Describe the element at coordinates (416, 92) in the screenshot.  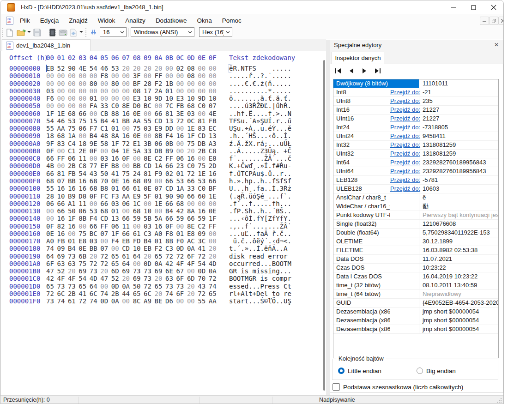
I see `inspector-row: Int8Przejdź do:-21` at that location.